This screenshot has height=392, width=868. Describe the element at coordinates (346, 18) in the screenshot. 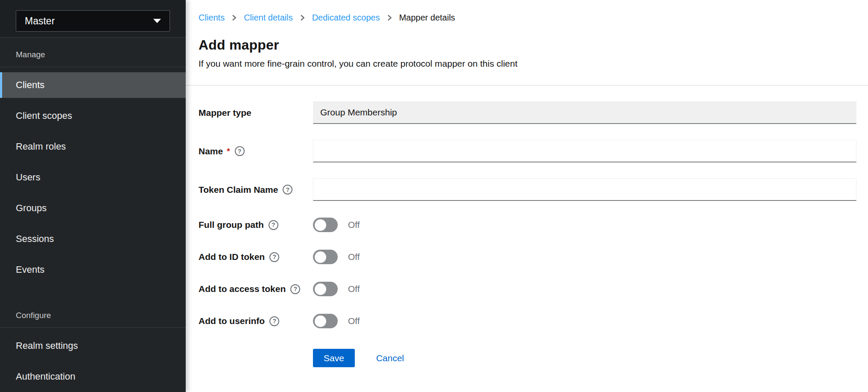

I see `breadcrumb-link-dedicated-scopes: Dedicated scopes` at that location.